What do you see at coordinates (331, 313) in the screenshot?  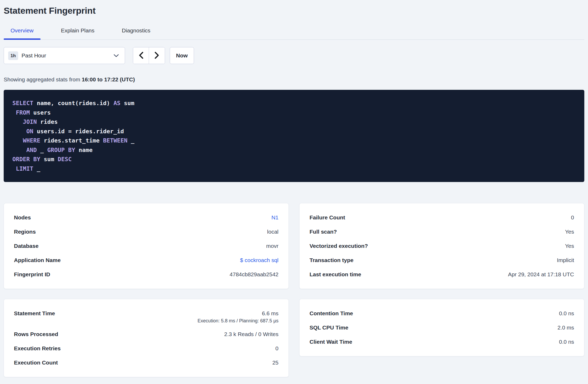 I see `stat-label: Contention Time` at bounding box center [331, 313].